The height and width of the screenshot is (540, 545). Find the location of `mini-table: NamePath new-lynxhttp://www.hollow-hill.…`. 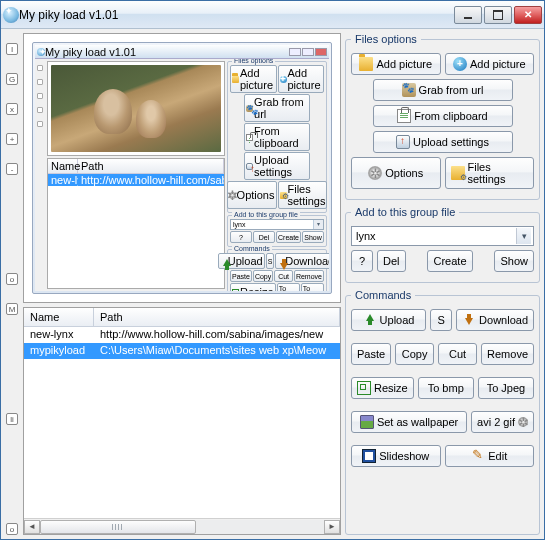

mini-table: NamePath new-lynxhttp://www.hollow-hill.… is located at coordinates (136, 224).